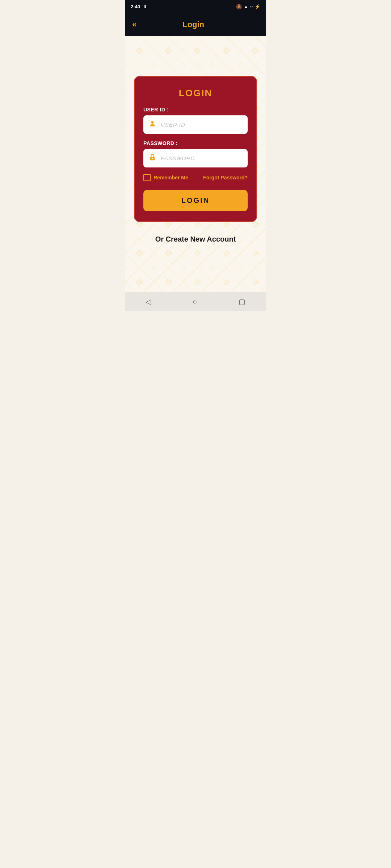  What do you see at coordinates (248, 7) in the screenshot?
I see `status-right: 🔕 ▲ ▪▪ ⚡` at bounding box center [248, 7].